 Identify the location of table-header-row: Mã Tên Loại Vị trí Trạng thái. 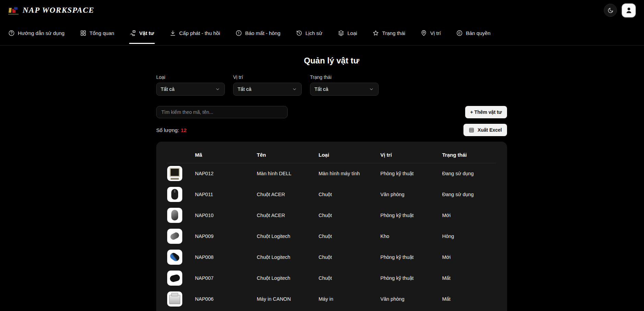
(332, 154).